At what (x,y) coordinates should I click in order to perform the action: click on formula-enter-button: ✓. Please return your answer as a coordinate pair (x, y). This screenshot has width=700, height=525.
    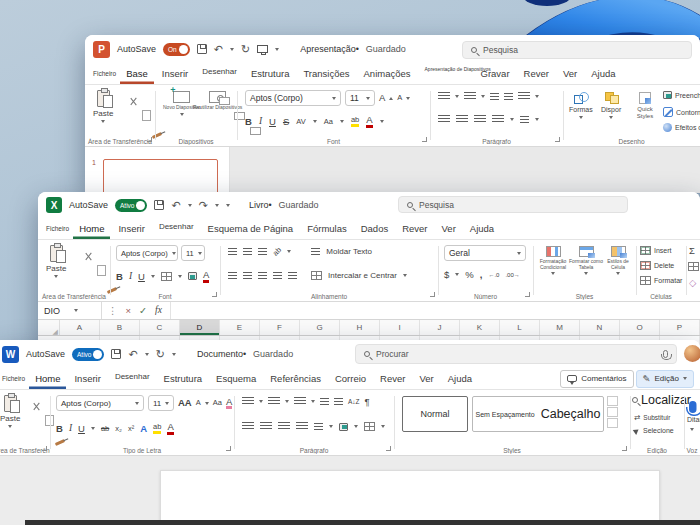
    Looking at the image, I should click on (143, 311).